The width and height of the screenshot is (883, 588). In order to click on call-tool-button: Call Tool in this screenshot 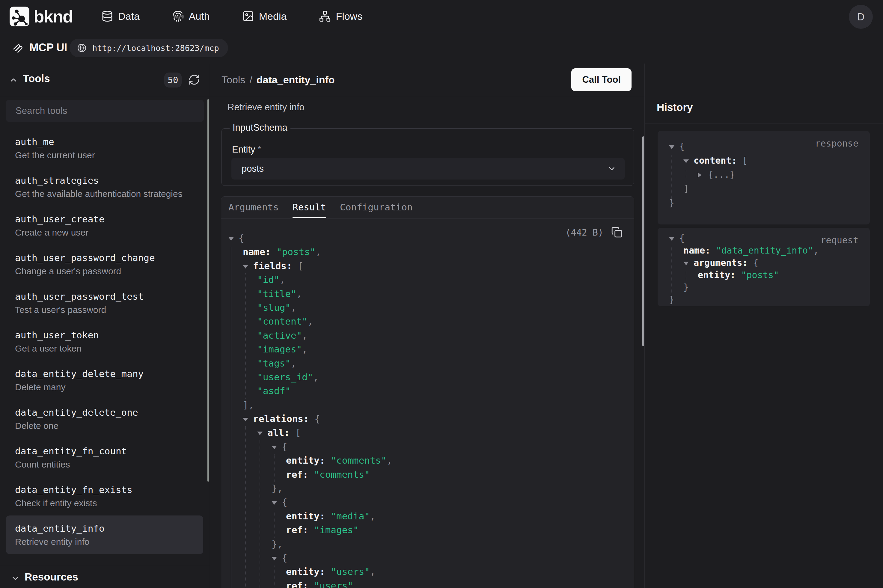, I will do `click(601, 80)`.